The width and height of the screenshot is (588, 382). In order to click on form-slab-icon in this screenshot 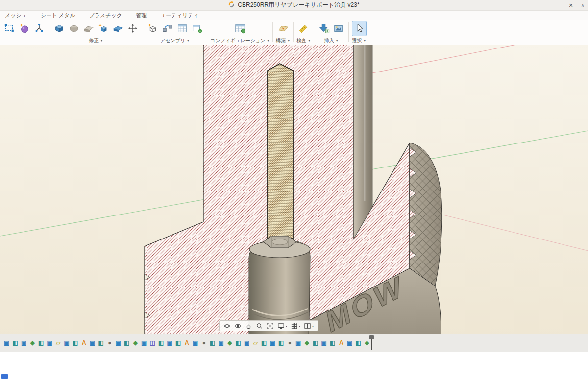, I will do `click(89, 28)`.